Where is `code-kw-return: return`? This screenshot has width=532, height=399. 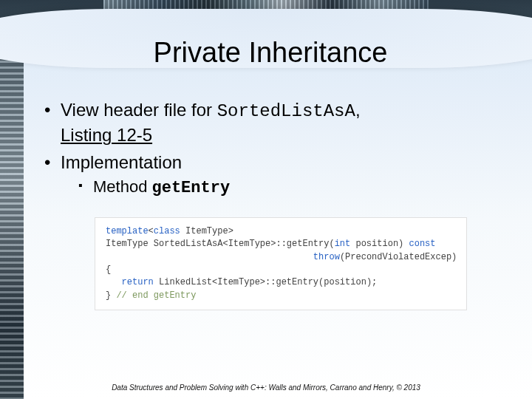
code-kw-return: return is located at coordinates (137, 282).